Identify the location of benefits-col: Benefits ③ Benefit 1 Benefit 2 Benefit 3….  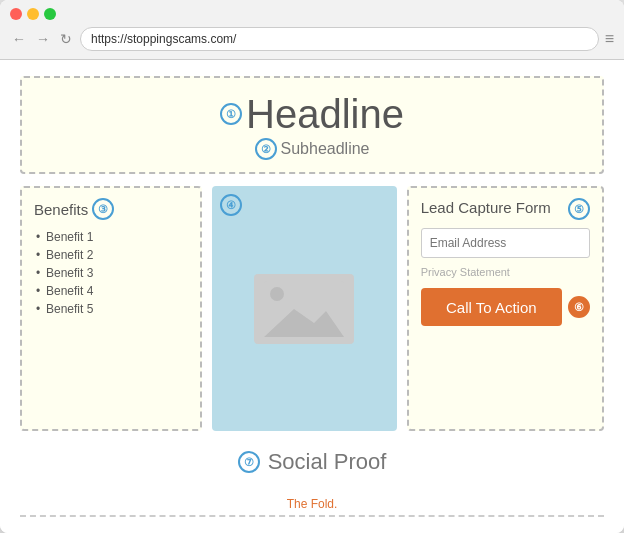
(111, 308).